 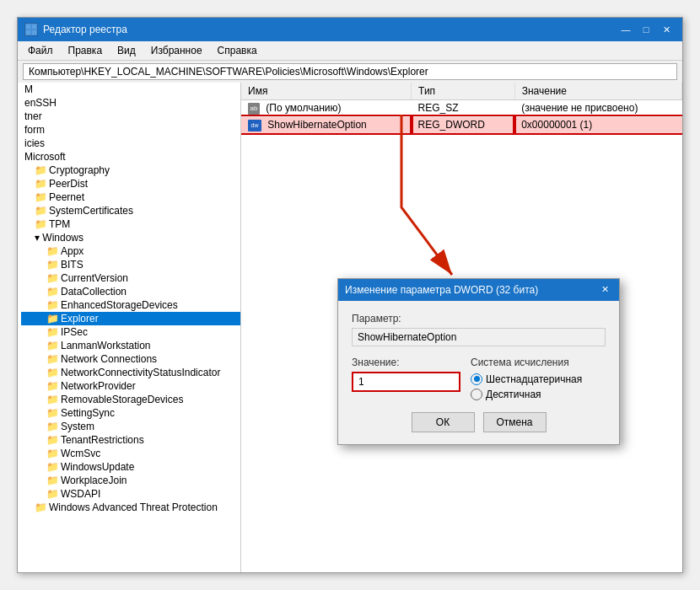 What do you see at coordinates (177, 51) in the screenshot?
I see `menu-favorites: Избранное` at bounding box center [177, 51].